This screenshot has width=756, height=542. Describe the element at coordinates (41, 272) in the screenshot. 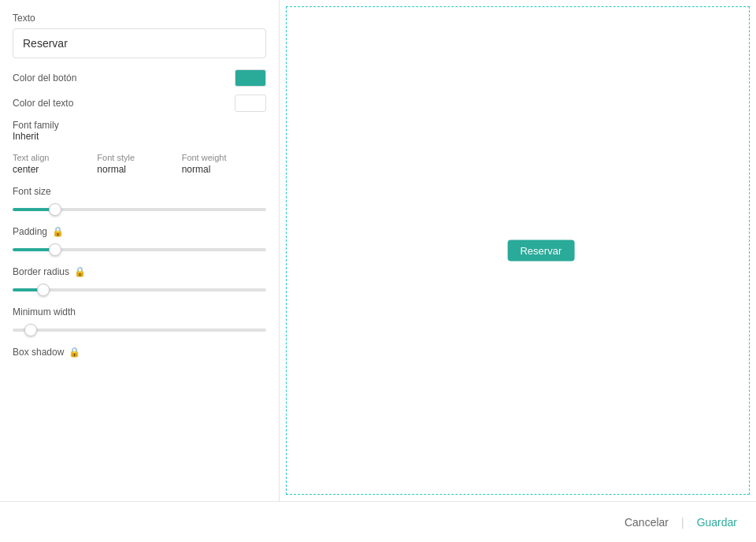

I see `border-radius-label: Border radius` at that location.